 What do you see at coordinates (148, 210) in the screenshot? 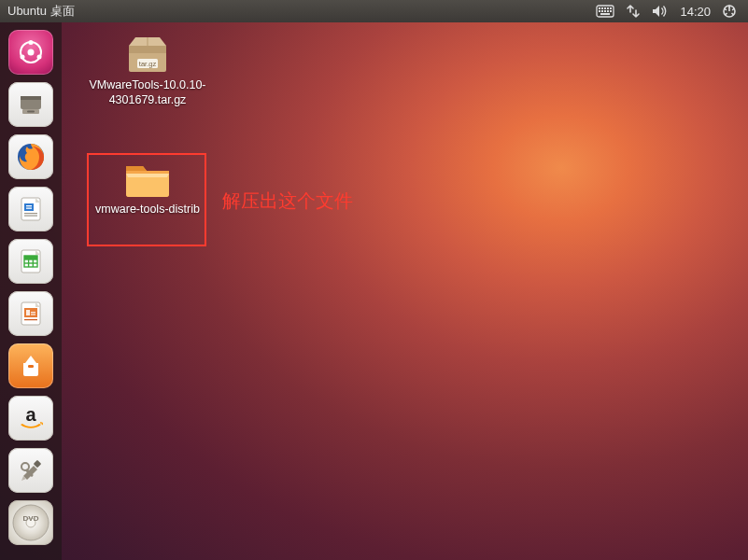
I see `desktop-icon-label: vmware-tools-distrib` at bounding box center [148, 210].